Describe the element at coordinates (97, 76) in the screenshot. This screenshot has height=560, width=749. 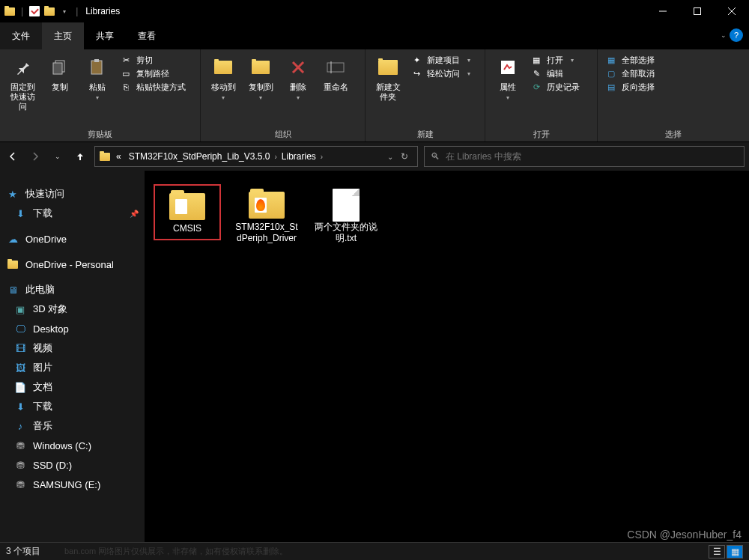
I see `paste-button: 粘贴 ▾` at that location.